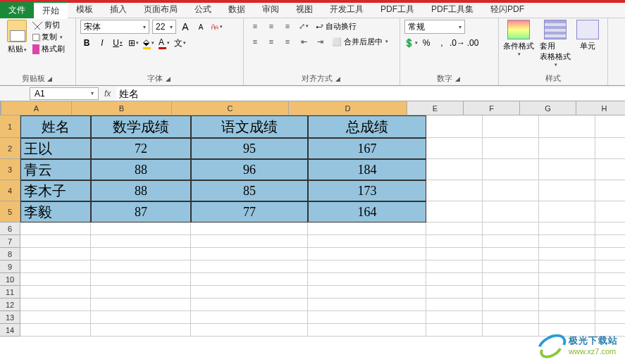 Image resolution: width=625 pixels, height=364 pixels. Describe the element at coordinates (548, 108) in the screenshot. I see `column-header: G` at that location.